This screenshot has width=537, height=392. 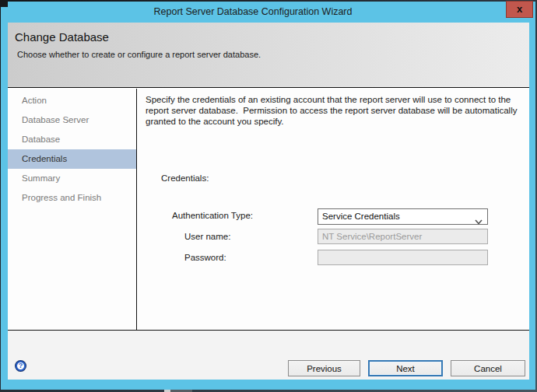 What do you see at coordinates (479, 222) in the screenshot?
I see `chevron-down-icon` at bounding box center [479, 222].